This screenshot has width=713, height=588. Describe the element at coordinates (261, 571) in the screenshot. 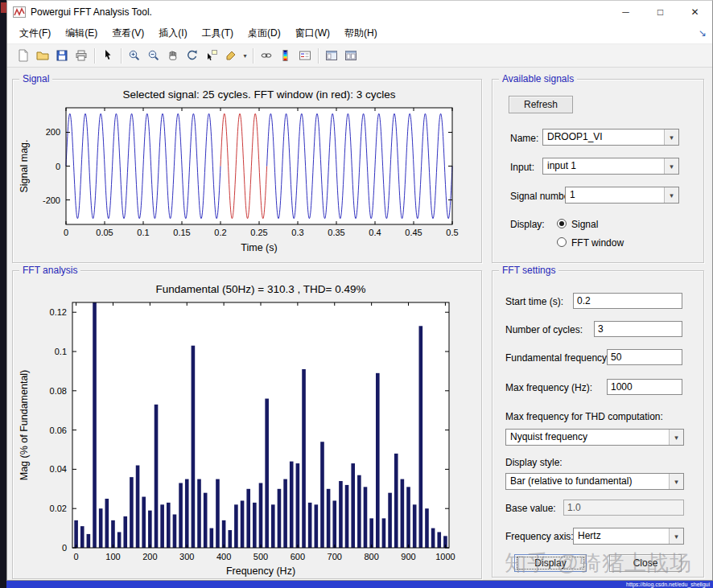

I see `svg-text: Frequency (Hz)` at that location.